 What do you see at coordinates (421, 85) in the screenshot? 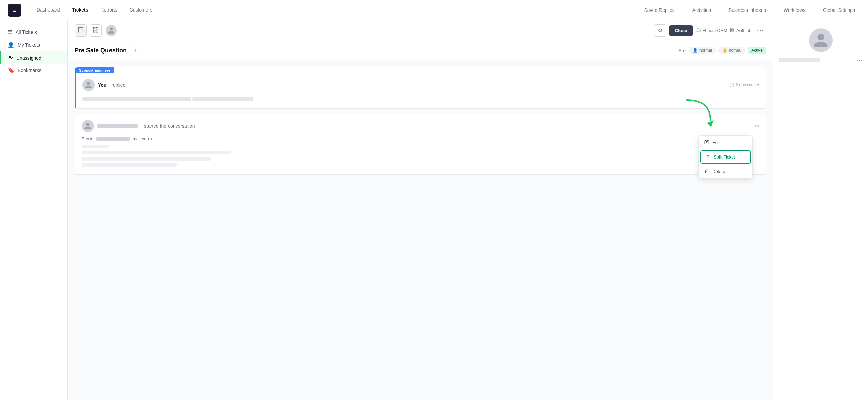
I see `message1-header: You replied 🕐 2 days ago ▾` at bounding box center [421, 85].